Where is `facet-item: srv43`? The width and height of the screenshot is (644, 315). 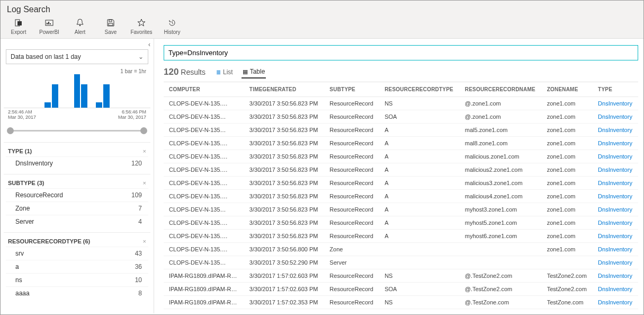 facet-item: srv43 is located at coordinates (77, 253).